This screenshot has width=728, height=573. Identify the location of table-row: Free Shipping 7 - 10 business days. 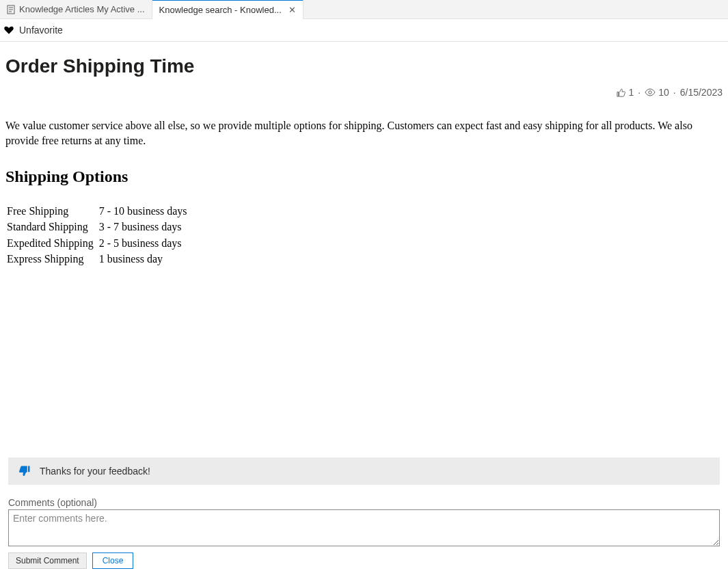
(98, 211).